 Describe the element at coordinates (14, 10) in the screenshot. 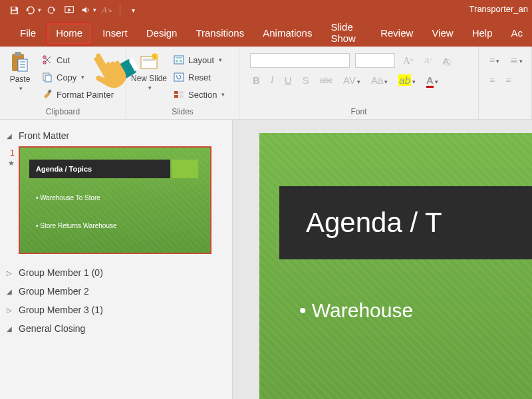

I see `save-icon` at that location.